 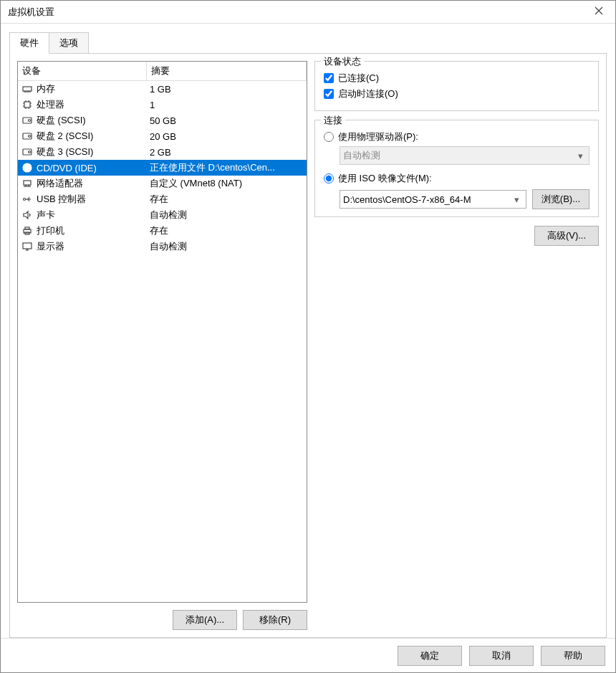 I want to click on tab-hardware: 硬件, so click(x=29, y=43).